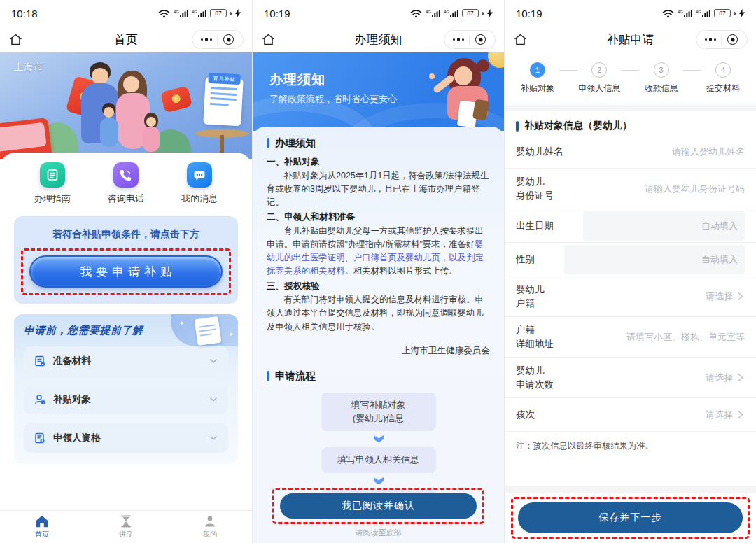 Image resolution: width=756 pixels, height=543 pixels. What do you see at coordinates (223, 102) in the screenshot?
I see `subsidy-document-illustration: 育儿补贴` at bounding box center [223, 102].